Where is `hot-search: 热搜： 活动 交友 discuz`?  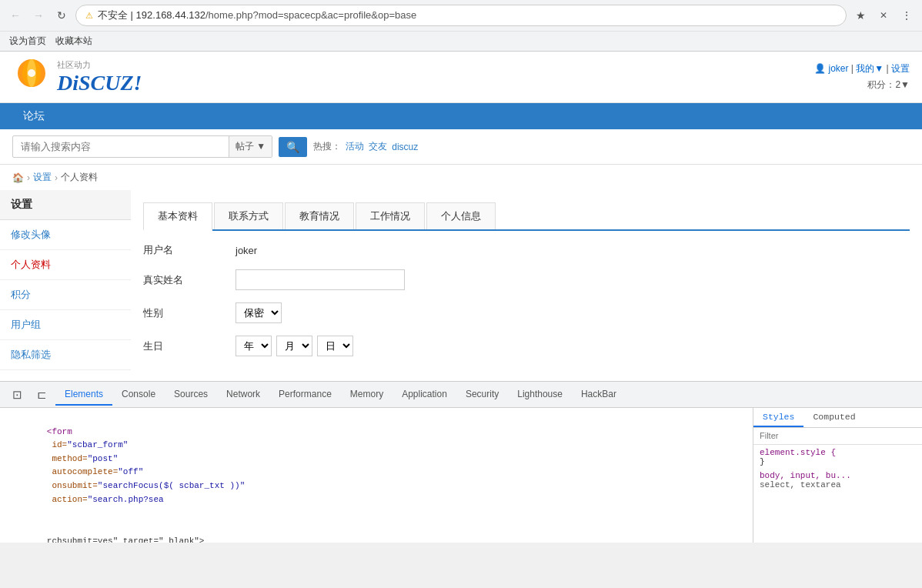 hot-search: 热搜： 活动 交友 discuz is located at coordinates (366, 146).